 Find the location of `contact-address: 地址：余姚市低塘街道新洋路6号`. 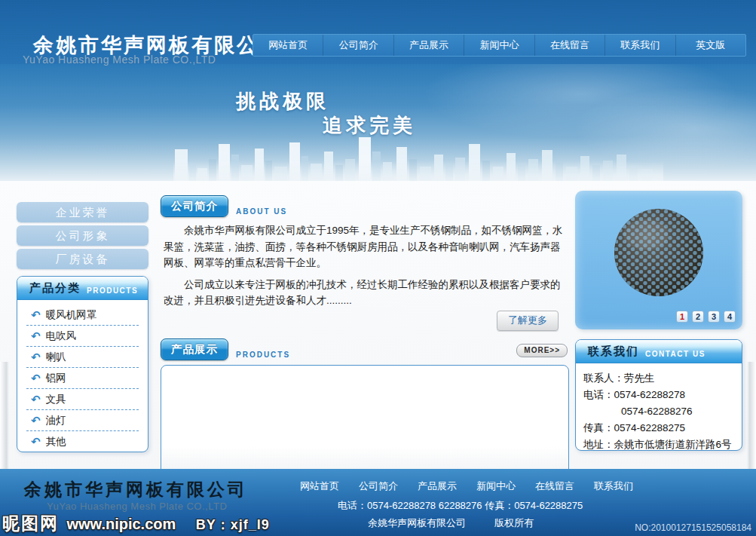

contact-address: 地址：余姚市低塘街道新洋路6号 is located at coordinates (659, 443).